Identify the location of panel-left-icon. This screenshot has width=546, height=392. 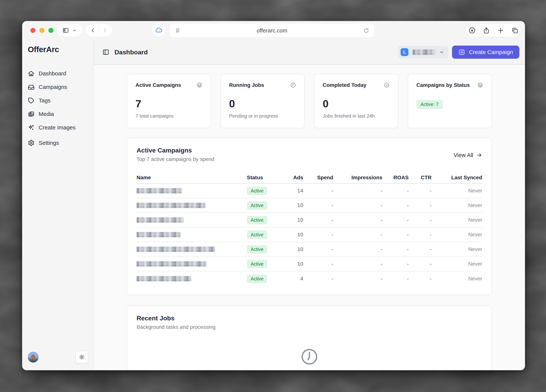
(106, 52).